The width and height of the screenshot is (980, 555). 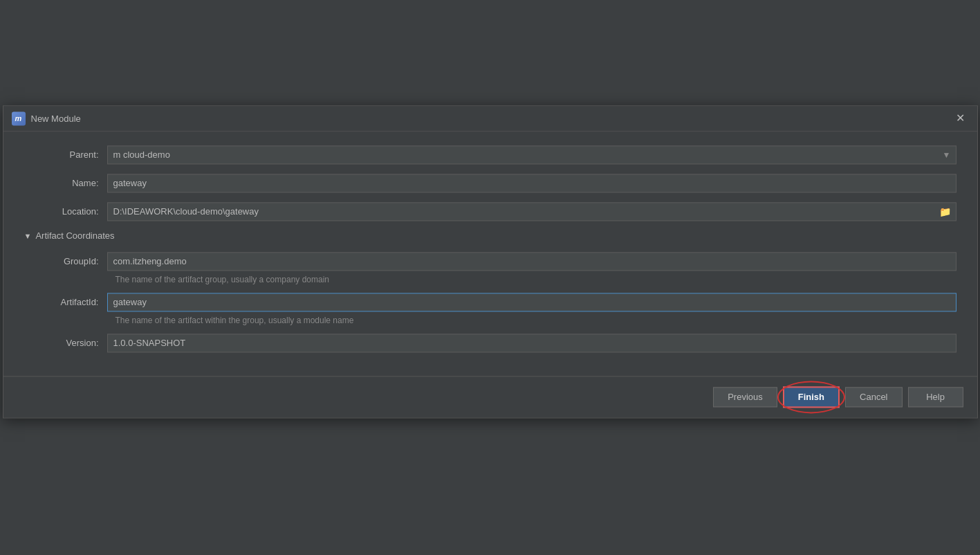 I want to click on groupid-input, so click(x=532, y=262).